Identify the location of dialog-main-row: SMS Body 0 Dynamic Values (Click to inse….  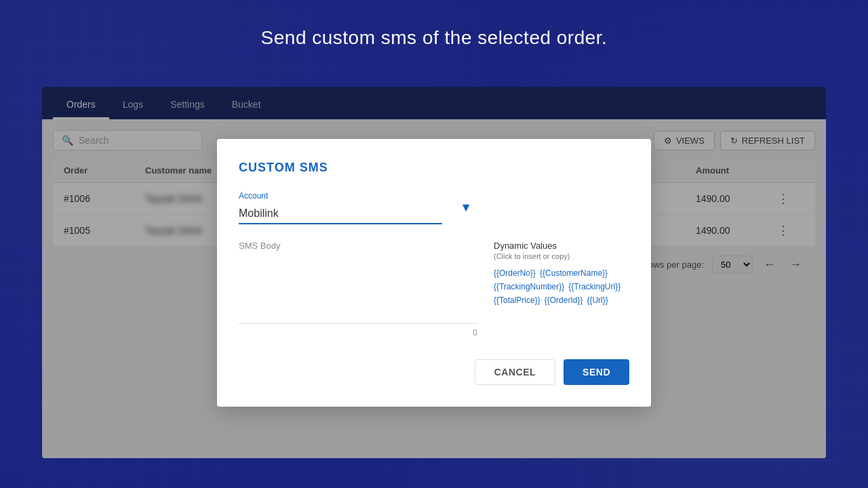
(434, 289).